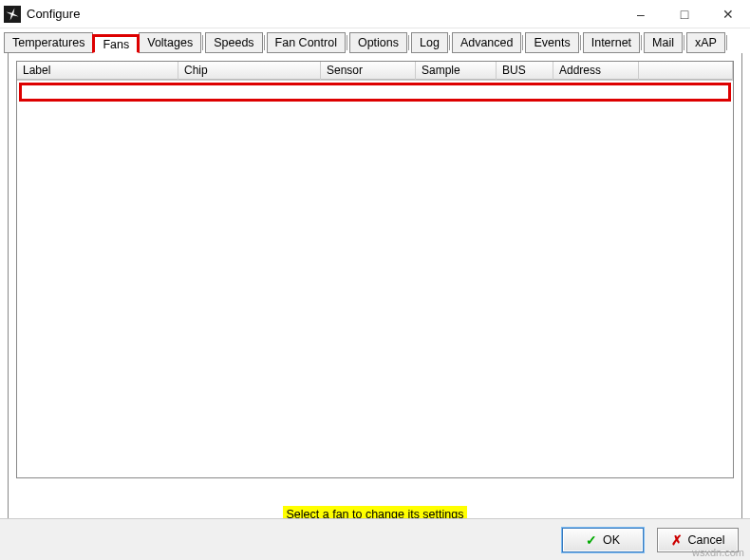  I want to click on column-address: Address, so click(596, 71).